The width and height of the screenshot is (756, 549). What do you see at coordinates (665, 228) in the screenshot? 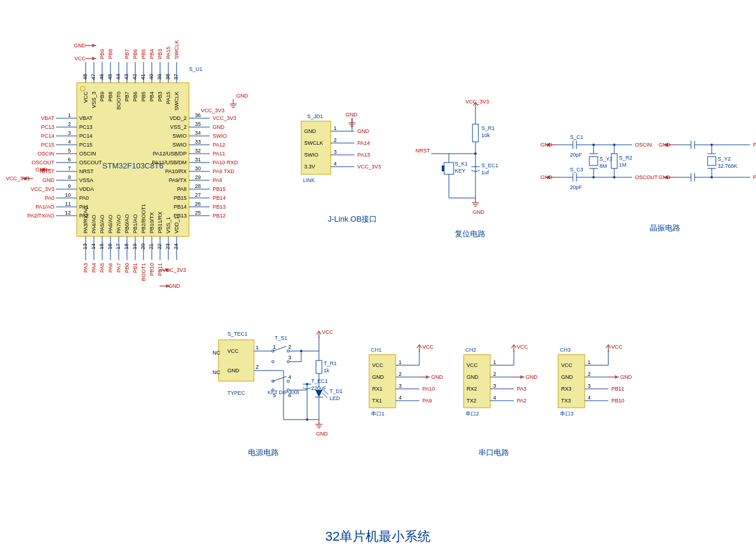
I see `osc-title: 晶振电路` at bounding box center [665, 228].